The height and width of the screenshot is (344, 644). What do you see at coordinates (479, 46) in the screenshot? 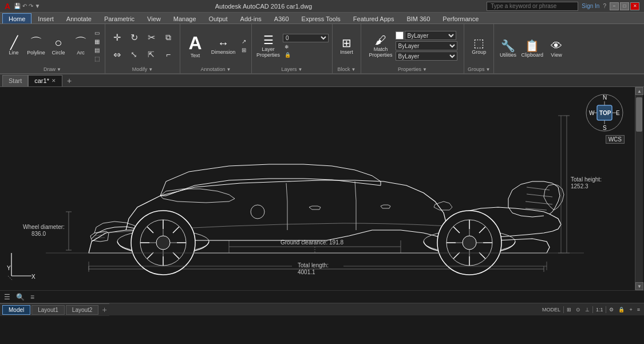
I see `group-button: ⬚ Group` at bounding box center [479, 46].